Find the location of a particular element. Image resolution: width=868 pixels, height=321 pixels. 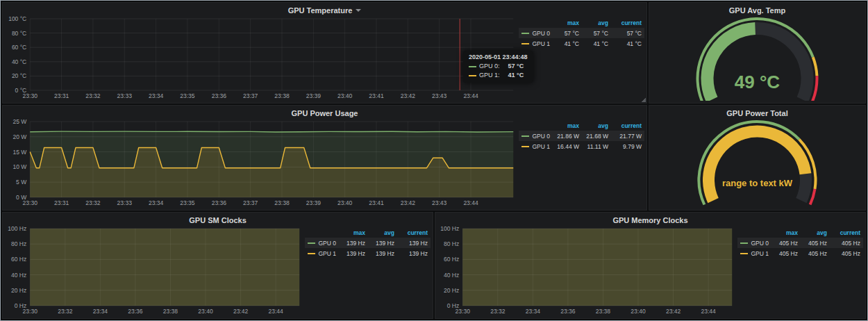

tooltip-series-name: GPU 1: is located at coordinates (490, 75).